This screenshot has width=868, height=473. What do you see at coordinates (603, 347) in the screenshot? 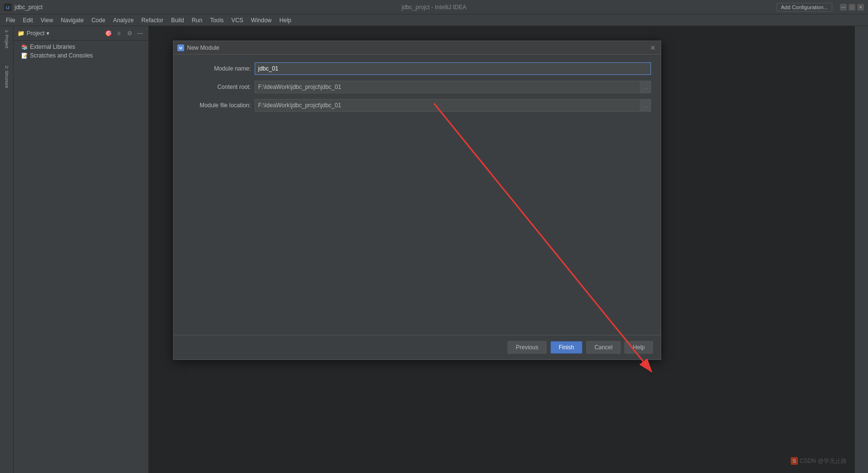
I see `cancel-button: Cancel` at bounding box center [603, 347].